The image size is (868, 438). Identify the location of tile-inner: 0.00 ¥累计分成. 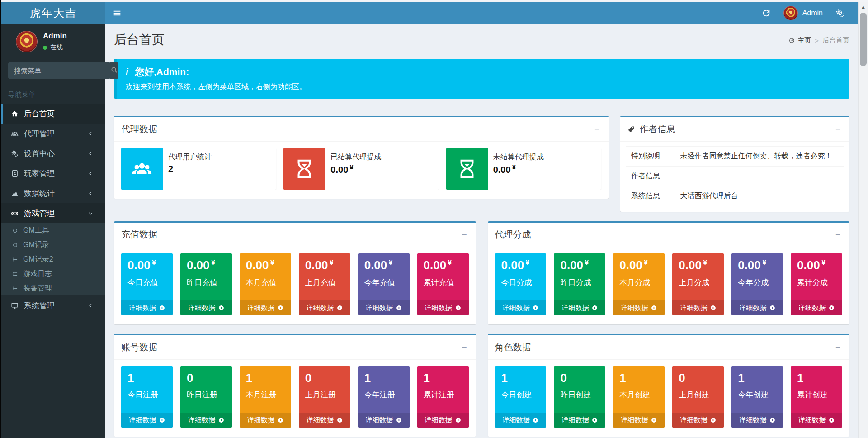
(816, 277).